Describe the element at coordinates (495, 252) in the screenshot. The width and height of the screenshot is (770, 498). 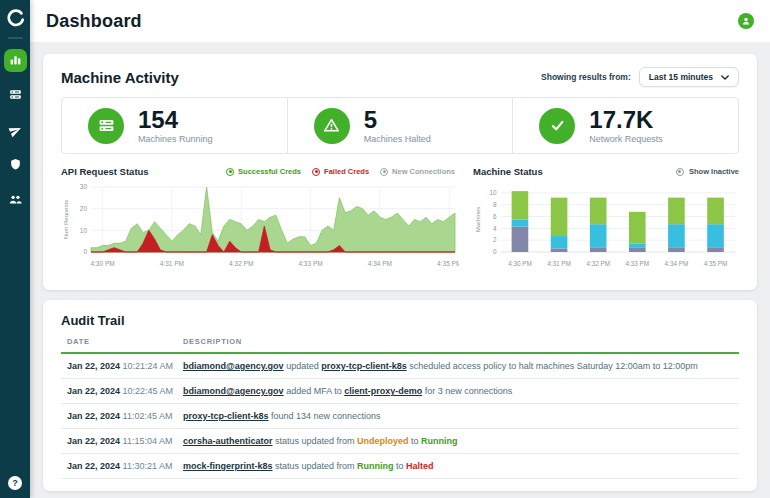
I see `svg-text: 0` at that location.